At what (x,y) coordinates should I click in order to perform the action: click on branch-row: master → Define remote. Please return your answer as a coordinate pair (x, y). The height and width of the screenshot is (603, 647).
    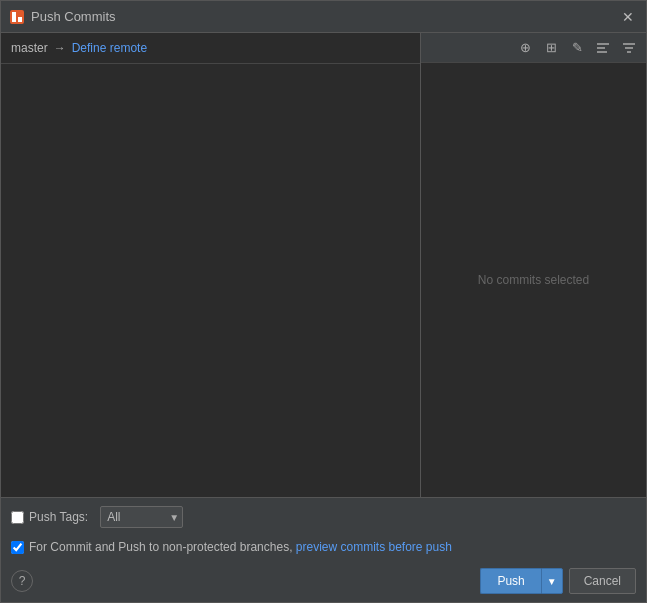
    Looking at the image, I should click on (210, 48).